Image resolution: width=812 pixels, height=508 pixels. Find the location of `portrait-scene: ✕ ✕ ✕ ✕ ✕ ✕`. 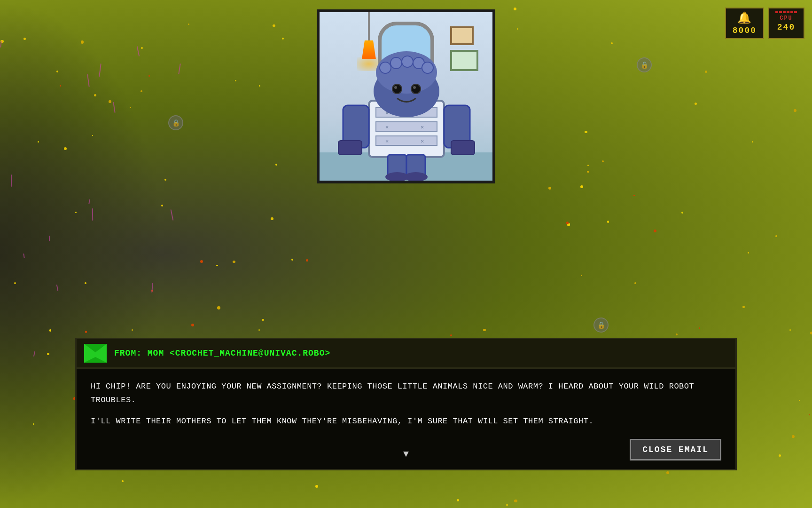

portrait-scene: ✕ ✕ ✕ ✕ ✕ ✕ is located at coordinates (406, 96).